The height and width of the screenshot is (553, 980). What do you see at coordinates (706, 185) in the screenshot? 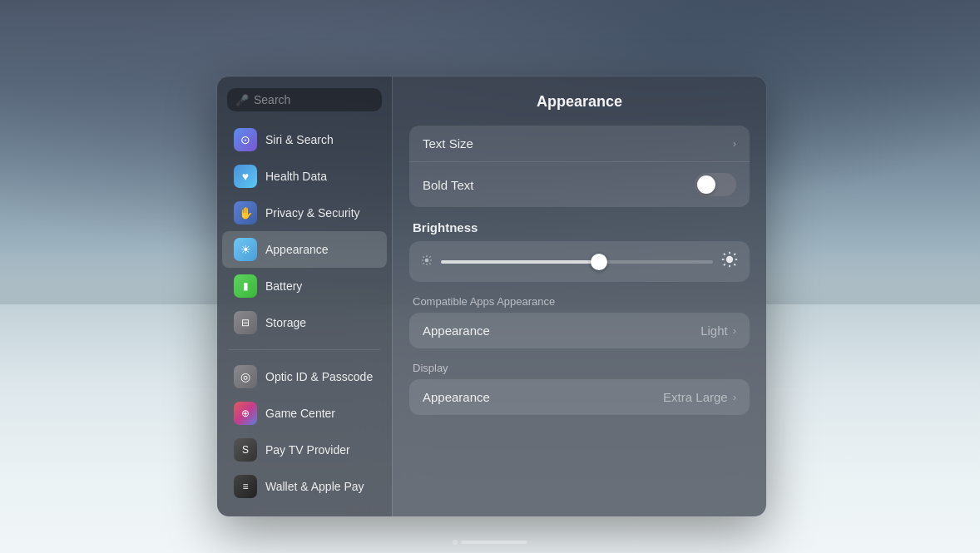
I see `toggle-knob` at bounding box center [706, 185].